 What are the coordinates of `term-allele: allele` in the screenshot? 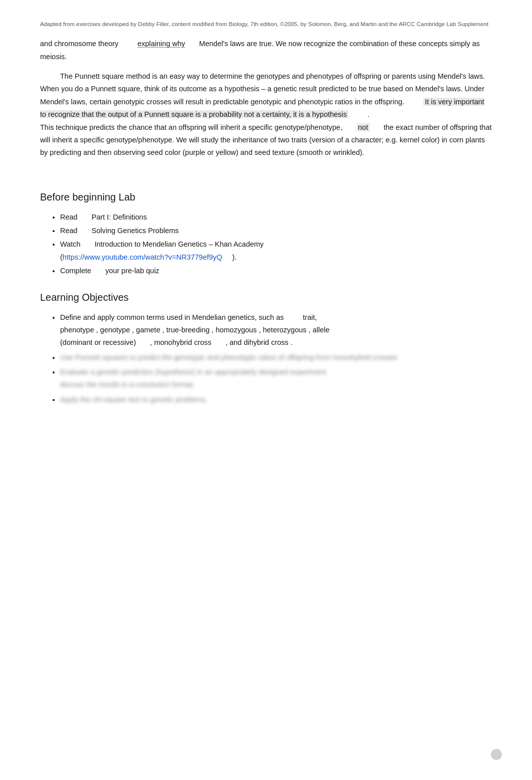 It's located at (321, 330).